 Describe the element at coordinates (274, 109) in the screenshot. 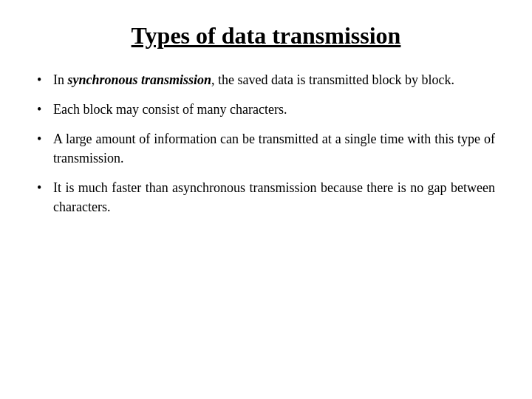

I see `bullet-text-2: Each block may consist of many character…` at that location.